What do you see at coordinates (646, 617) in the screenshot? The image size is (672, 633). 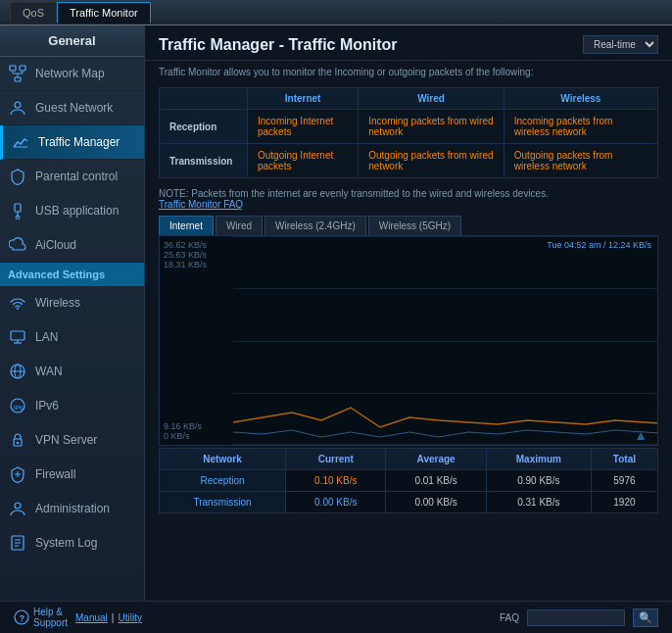 I see `search-button: 🔍` at bounding box center [646, 617].